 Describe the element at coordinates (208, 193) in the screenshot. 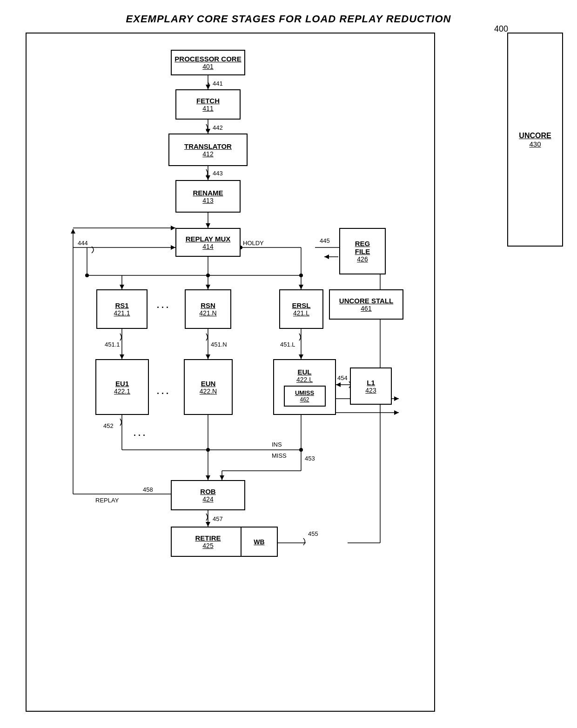

I see `rename-label: RENAME` at that location.